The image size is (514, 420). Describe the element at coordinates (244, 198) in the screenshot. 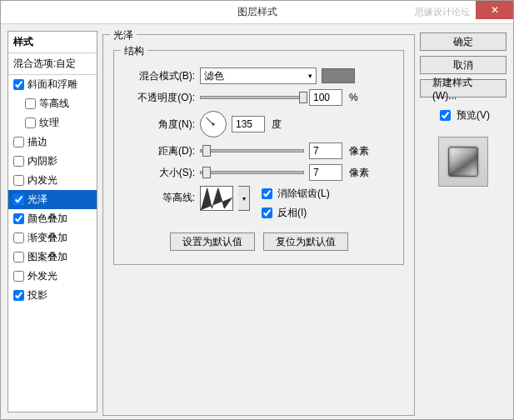

I see `contour-dropdown-button: ▾` at that location.